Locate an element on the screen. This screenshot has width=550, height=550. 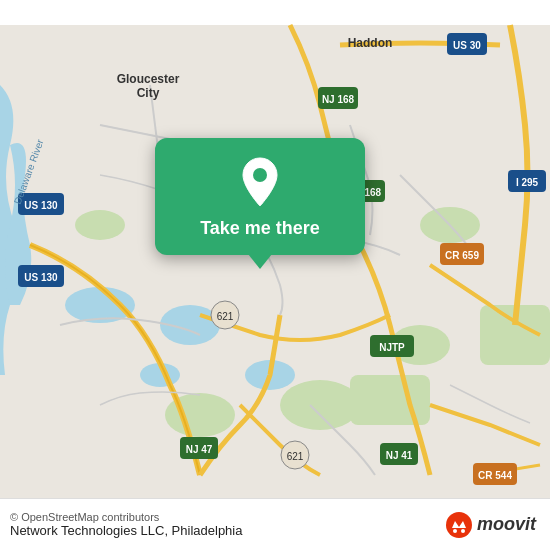
location-pin-icon is located at coordinates (260, 182).